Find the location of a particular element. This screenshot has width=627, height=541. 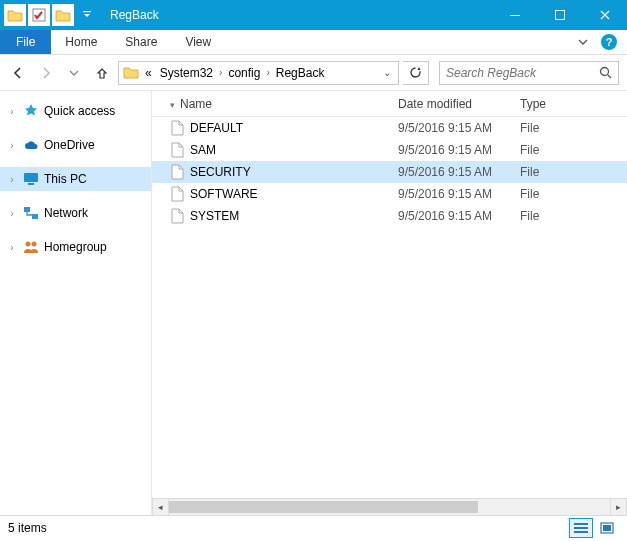

nav-item-label: Homegroup is located at coordinates (76, 247).